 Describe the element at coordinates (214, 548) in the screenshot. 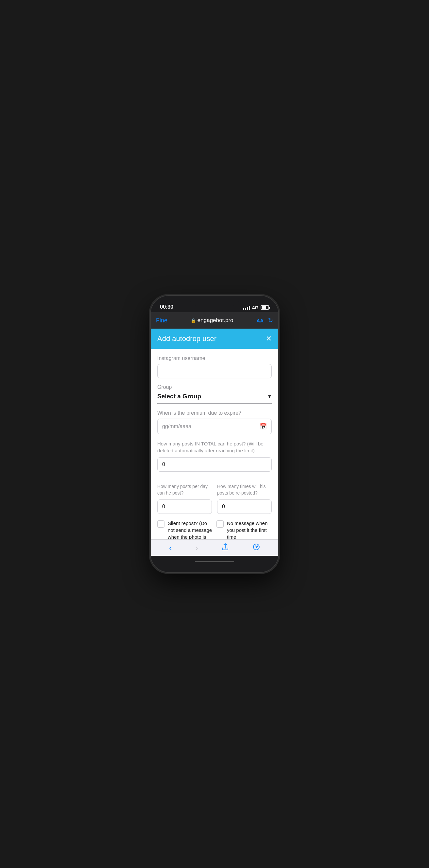

I see `bottom-toolbar: ‹ ›` at that location.